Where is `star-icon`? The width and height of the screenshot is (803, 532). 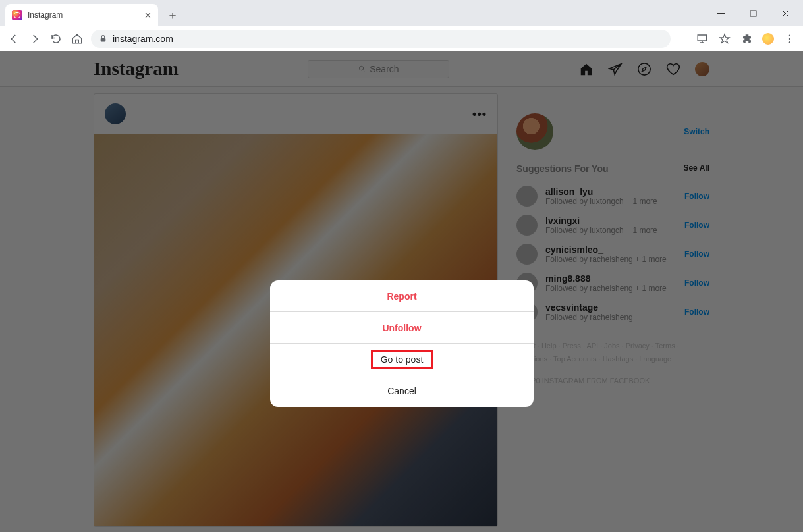
star-icon is located at coordinates (725, 39).